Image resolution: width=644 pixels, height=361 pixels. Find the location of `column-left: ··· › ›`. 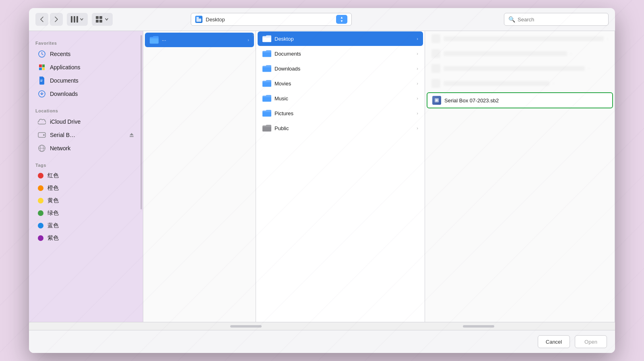

column-left: ··· › › is located at coordinates (200, 176).